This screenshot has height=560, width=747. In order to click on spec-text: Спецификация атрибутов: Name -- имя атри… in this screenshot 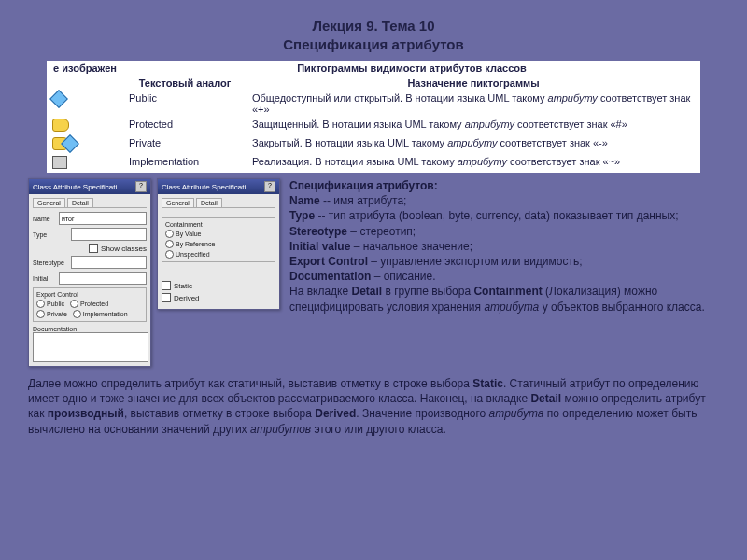, I will do `click(502, 246)`.